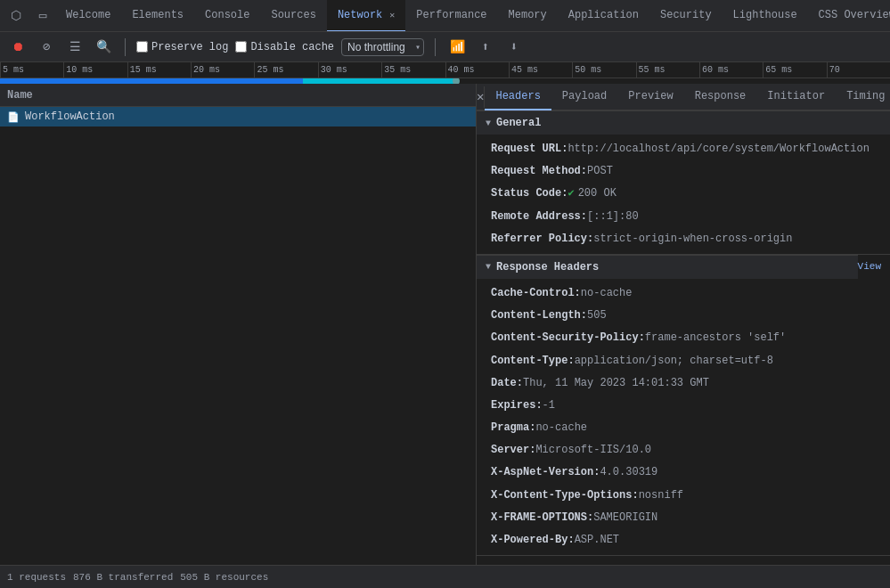 Image resolution: width=890 pixels, height=588 pixels. Describe the element at coordinates (721, 97) in the screenshot. I see `tab-response: Response` at that location.